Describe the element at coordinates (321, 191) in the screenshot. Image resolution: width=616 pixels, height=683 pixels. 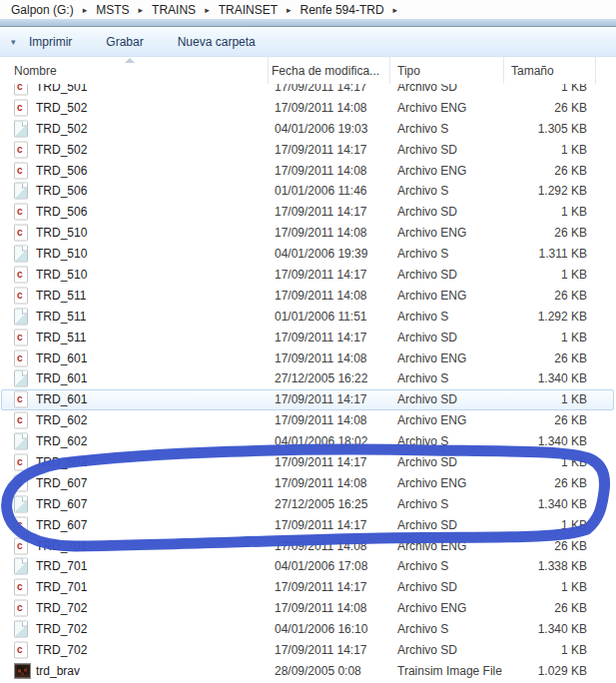
I see `file-date-modified: 01/01/2006 11:46` at that location.